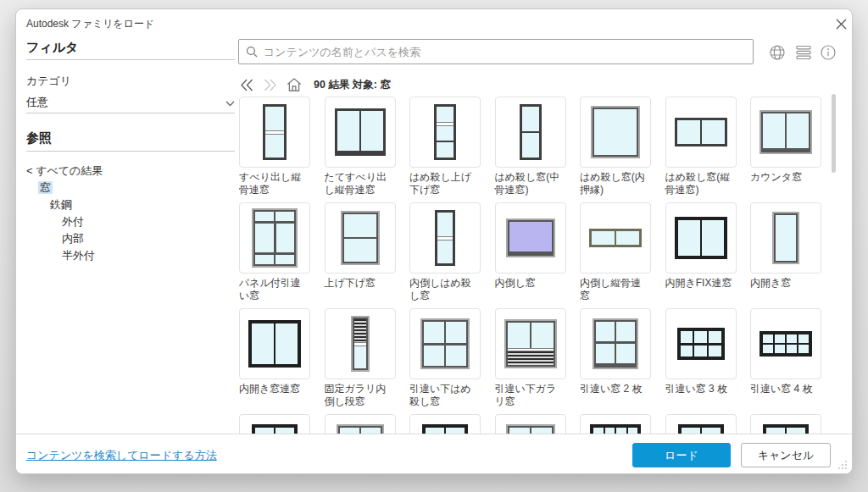 This screenshot has height=492, width=868. Describe the element at coordinates (247, 85) in the screenshot. I see `back-icon` at that location.